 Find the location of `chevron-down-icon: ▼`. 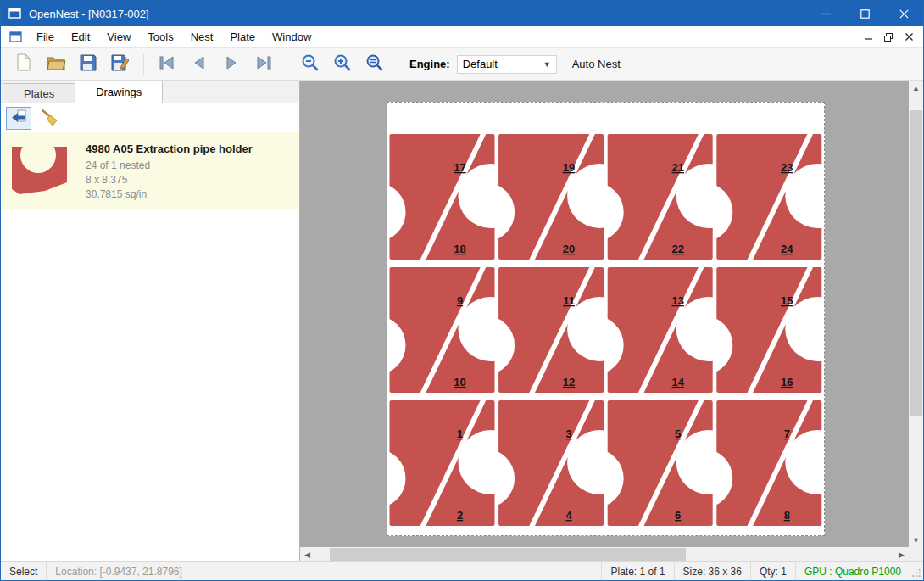

chevron-down-icon: ▼ is located at coordinates (548, 64).